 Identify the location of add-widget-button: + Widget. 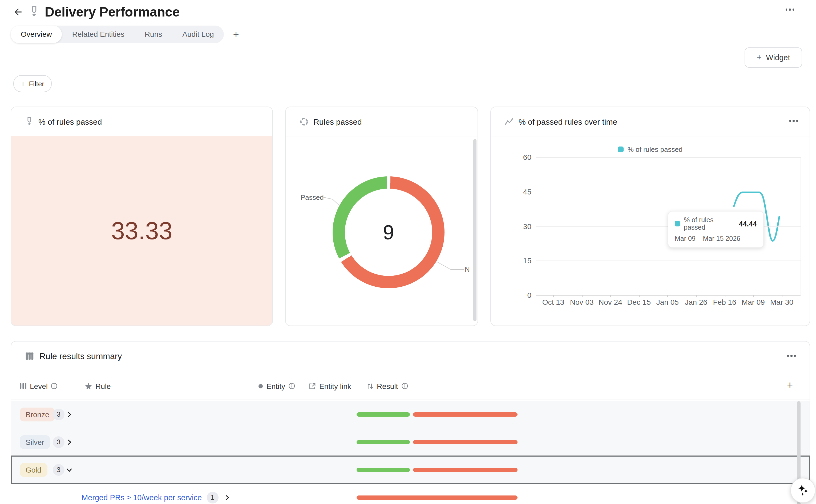
(773, 57).